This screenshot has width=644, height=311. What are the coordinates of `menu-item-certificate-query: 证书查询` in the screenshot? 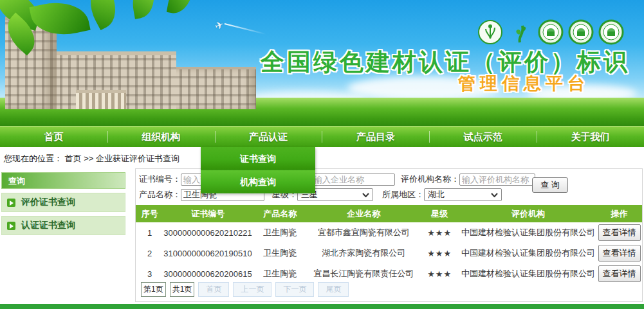 It's located at (258, 159).